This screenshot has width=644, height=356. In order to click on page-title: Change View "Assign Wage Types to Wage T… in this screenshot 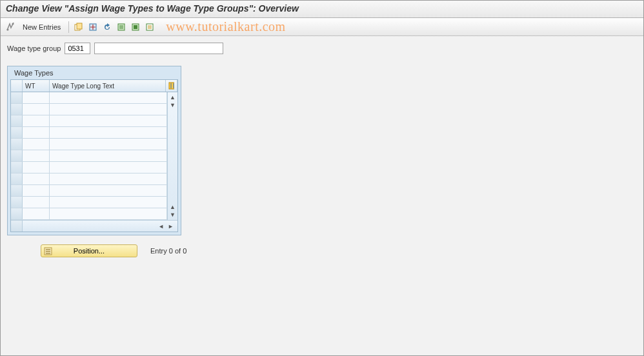, I will do `click(322, 9)`.